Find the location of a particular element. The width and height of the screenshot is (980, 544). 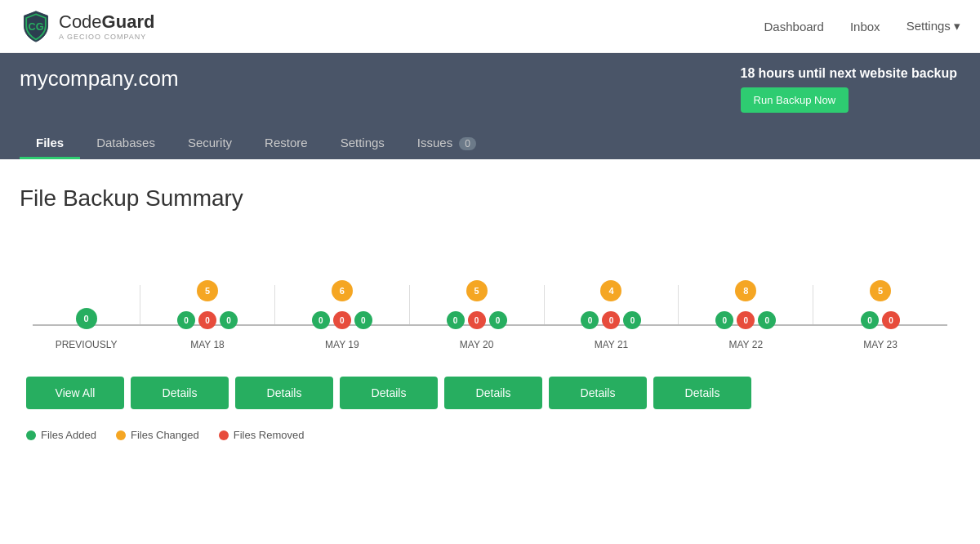

top-bar: CG CodeGuard A GECIOO COMPANY Dashboard … is located at coordinates (490, 26).